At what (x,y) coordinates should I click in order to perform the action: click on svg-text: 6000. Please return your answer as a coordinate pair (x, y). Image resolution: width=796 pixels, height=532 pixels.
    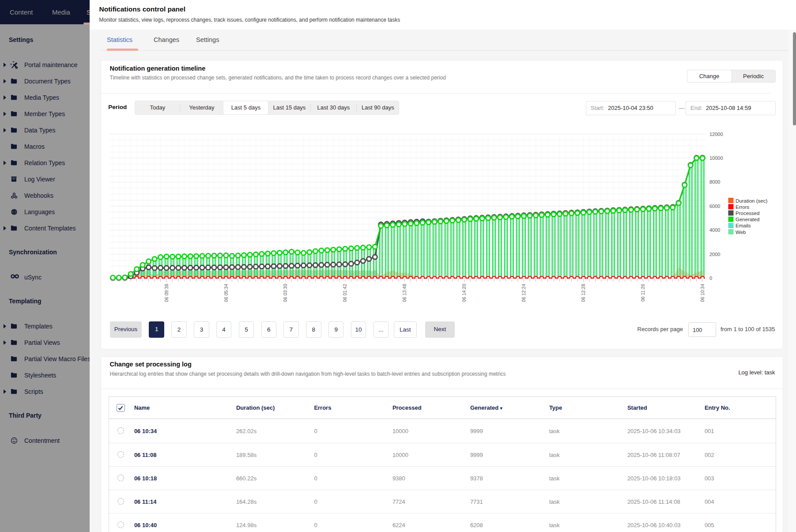
    Looking at the image, I should click on (715, 206).